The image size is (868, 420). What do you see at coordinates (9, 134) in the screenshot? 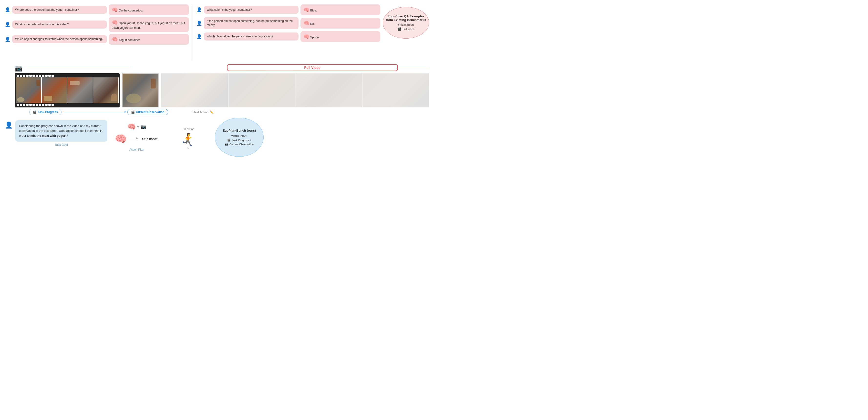
I see `user-avatar: 👤` at bounding box center [9, 134].